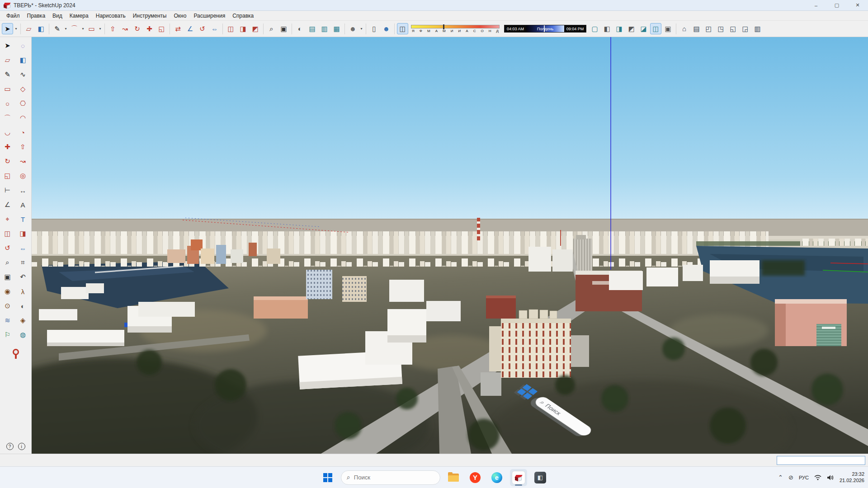 The height and width of the screenshot is (488, 868). Describe the element at coordinates (74, 29) in the screenshot. I see `arc-tool-icon: ⌒` at that location.